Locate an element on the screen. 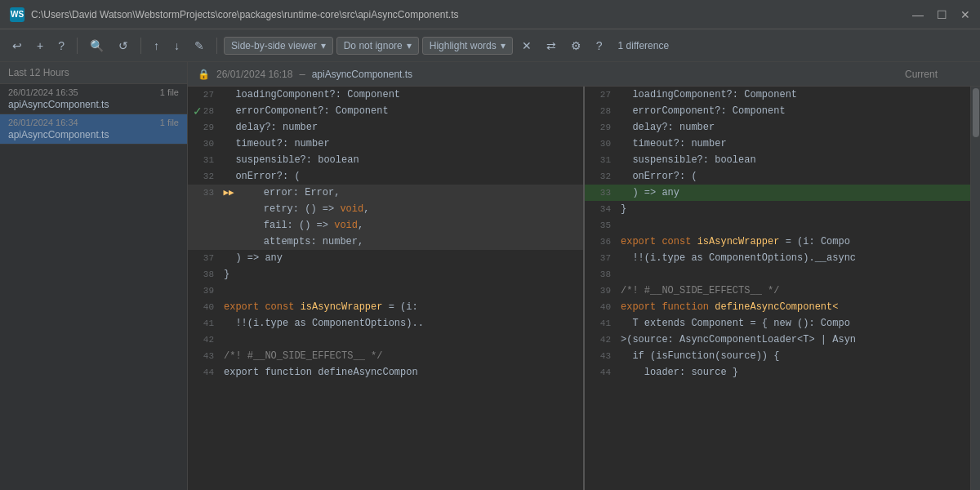 The height and width of the screenshot is (490, 980). edit-button: ✎ is located at coordinates (199, 46).